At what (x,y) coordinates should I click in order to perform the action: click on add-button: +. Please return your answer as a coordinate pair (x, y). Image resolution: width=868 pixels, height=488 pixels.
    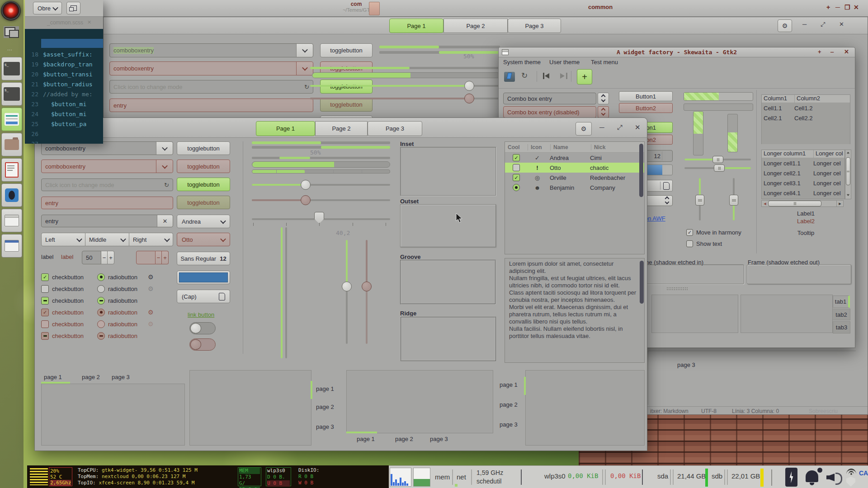
    Looking at the image, I should click on (585, 77).